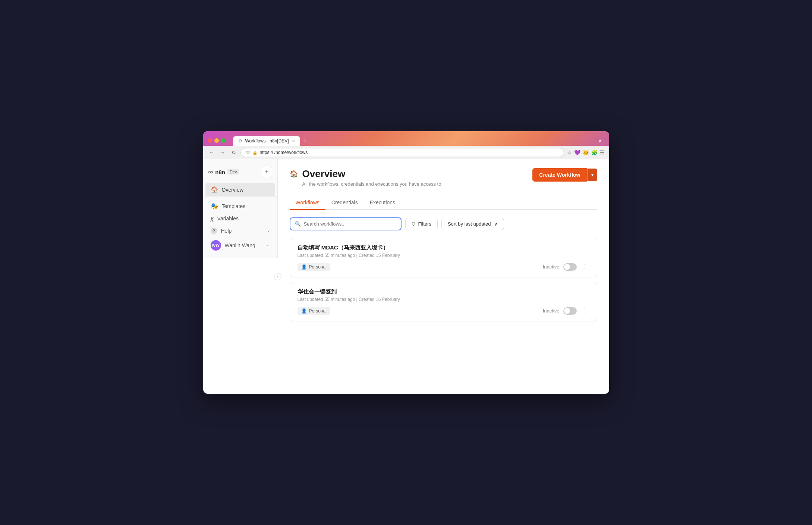 The height and width of the screenshot is (525, 812). I want to click on create-workflow-dropdown-button: ▾, so click(592, 175).